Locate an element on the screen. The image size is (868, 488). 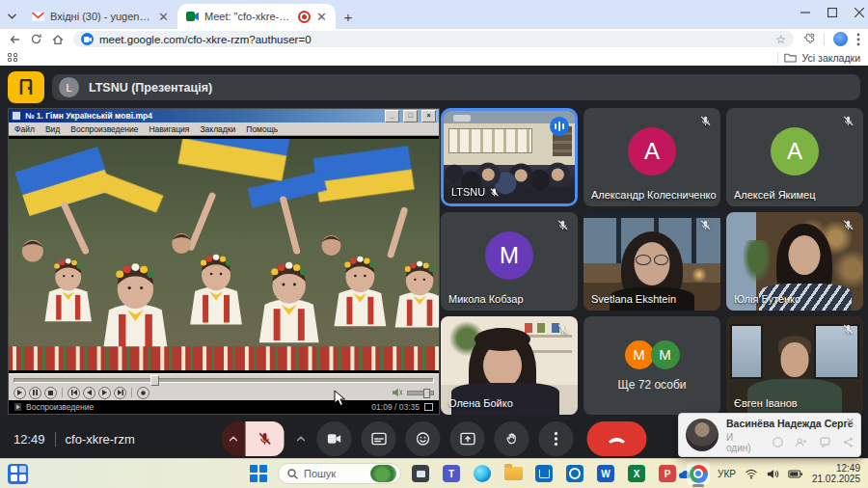
file-explorer-icon is located at coordinates (513, 474).